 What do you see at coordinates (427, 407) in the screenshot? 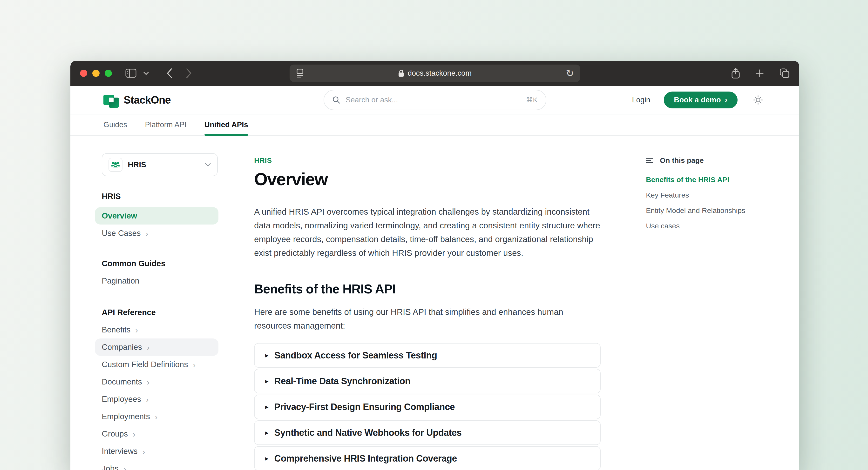
I see `benefits-accordion: ▸ Sandbox Access for Seamless Testing ▸ …` at bounding box center [427, 407].